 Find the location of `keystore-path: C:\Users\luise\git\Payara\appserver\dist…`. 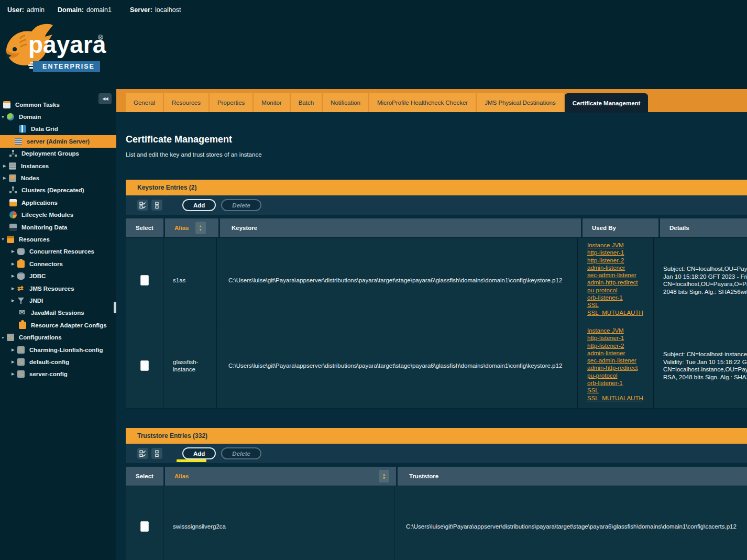

keystore-path: C:\Users\luise\git\Payara\appserver\dist… is located at coordinates (395, 366).